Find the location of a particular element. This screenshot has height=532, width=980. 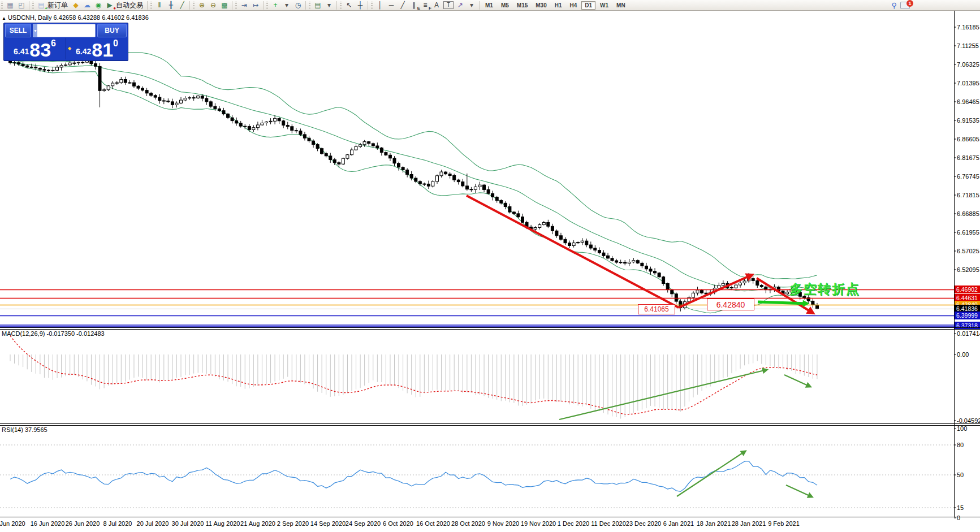

horizontal-line-icon: ─ is located at coordinates (391, 5).